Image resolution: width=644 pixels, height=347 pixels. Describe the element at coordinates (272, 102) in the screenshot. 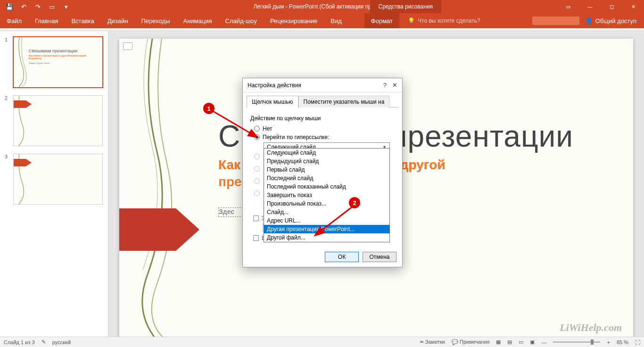

I see `dialog-tab-mouse-click: Щелчок мышью` at that location.